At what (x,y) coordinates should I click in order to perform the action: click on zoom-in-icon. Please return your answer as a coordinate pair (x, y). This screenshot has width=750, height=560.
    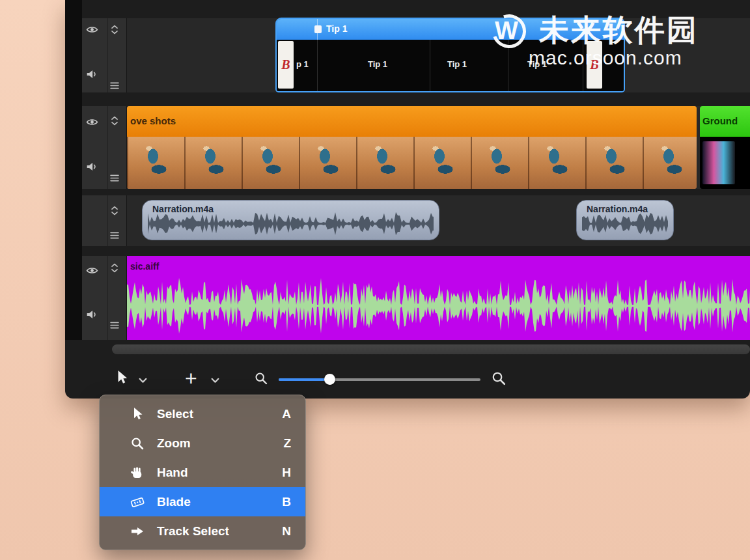
    Looking at the image, I should click on (499, 378).